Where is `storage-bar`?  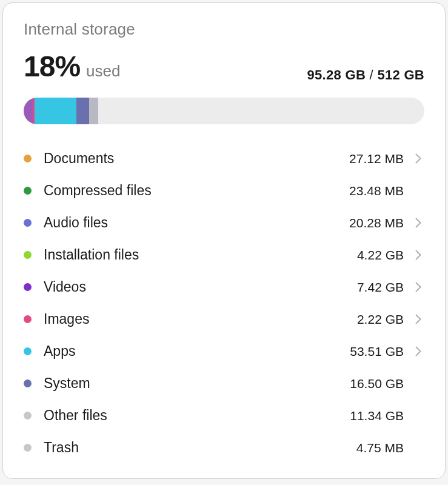
storage-bar is located at coordinates (224, 111).